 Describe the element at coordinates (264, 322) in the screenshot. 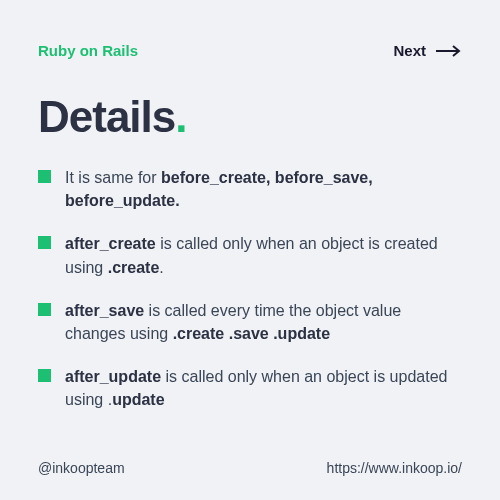

I see `item-text: after_save is called every time the obje…` at that location.